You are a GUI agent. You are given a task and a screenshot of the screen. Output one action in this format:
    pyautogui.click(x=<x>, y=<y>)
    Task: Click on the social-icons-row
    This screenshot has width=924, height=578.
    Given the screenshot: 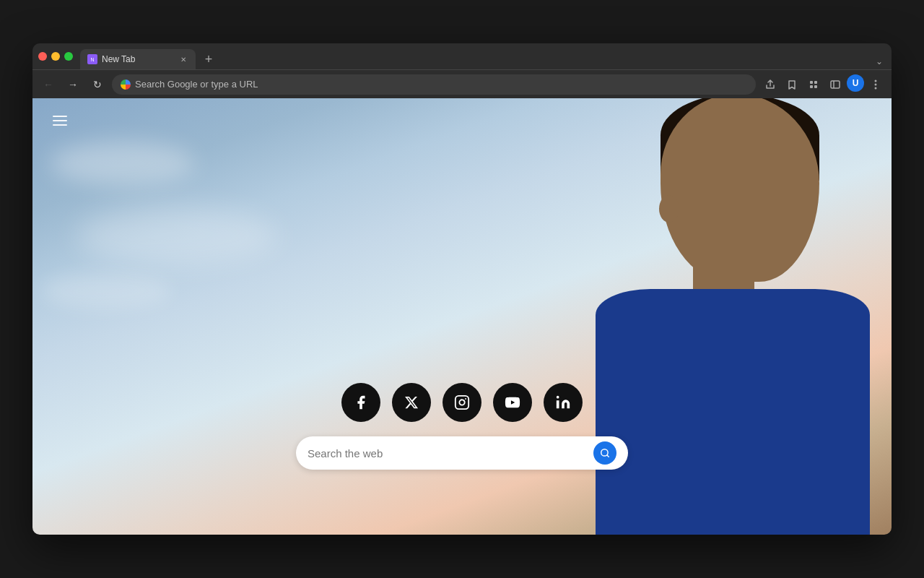 What is the action you would take?
    pyautogui.click(x=462, y=402)
    